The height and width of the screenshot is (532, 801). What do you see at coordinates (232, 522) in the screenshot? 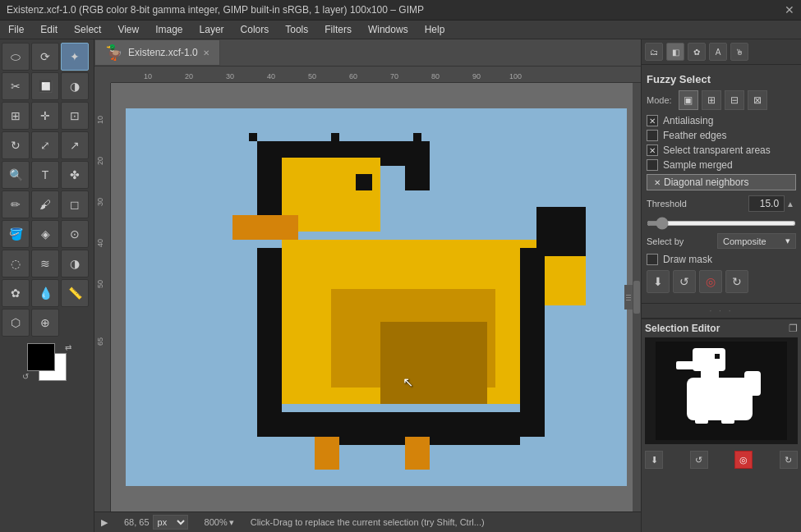
I see `zoom-dropdown-icon: ▾` at bounding box center [232, 522].